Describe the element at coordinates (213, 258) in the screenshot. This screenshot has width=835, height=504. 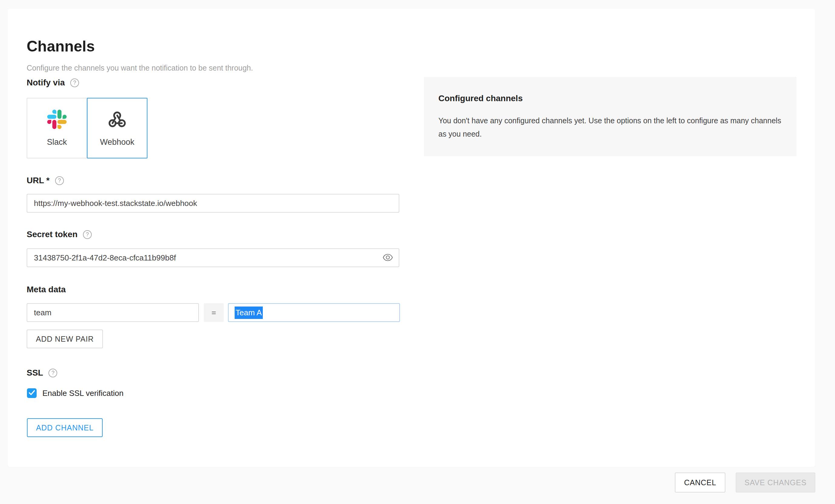
I see `secret-token-input` at that location.